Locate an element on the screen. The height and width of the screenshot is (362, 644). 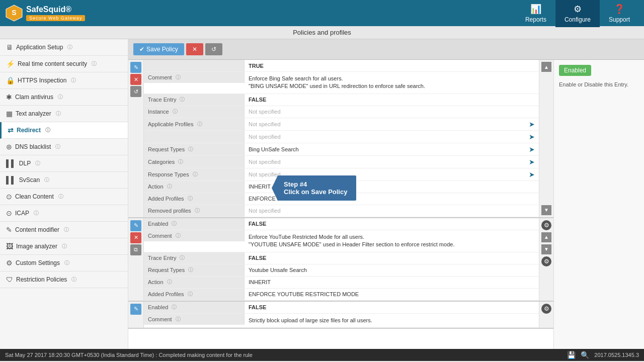
row-label: Request Types ⓘ is located at coordinates (194, 149).